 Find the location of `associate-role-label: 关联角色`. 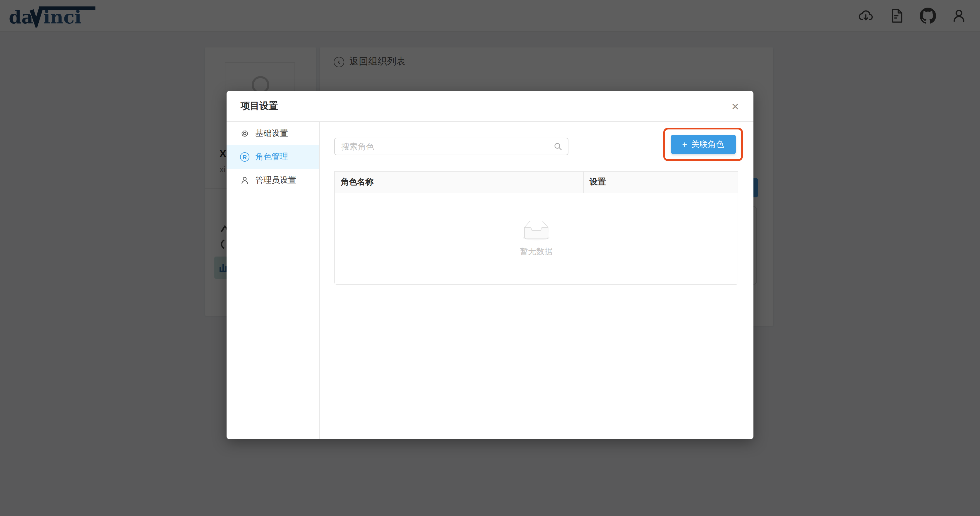

associate-role-label: 关联角色 is located at coordinates (708, 145).